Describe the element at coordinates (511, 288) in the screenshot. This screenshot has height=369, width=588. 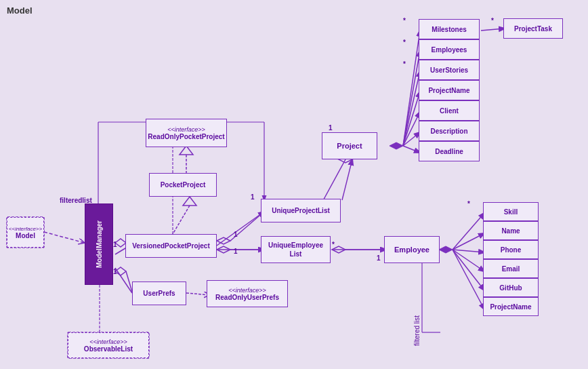
I see `github-box: GitHub` at that location.